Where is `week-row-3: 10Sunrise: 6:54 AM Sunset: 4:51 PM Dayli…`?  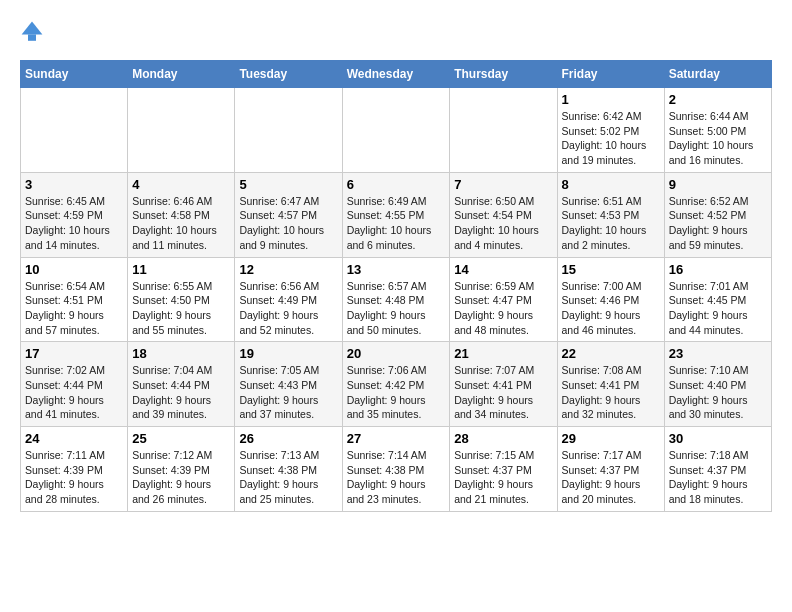
week-row-3: 10Sunrise: 6:54 AM Sunset: 4:51 PM Dayli… is located at coordinates (396, 300).